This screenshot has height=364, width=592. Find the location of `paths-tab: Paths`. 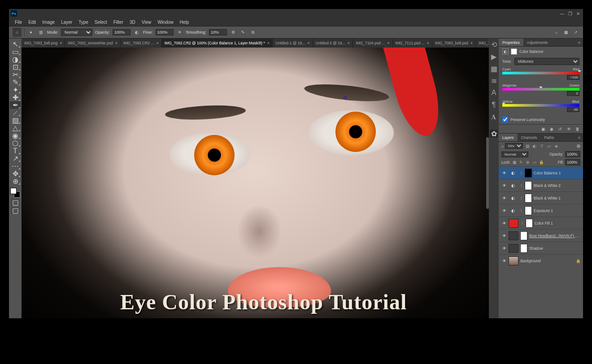

paths-tab: Paths is located at coordinates (549, 137).